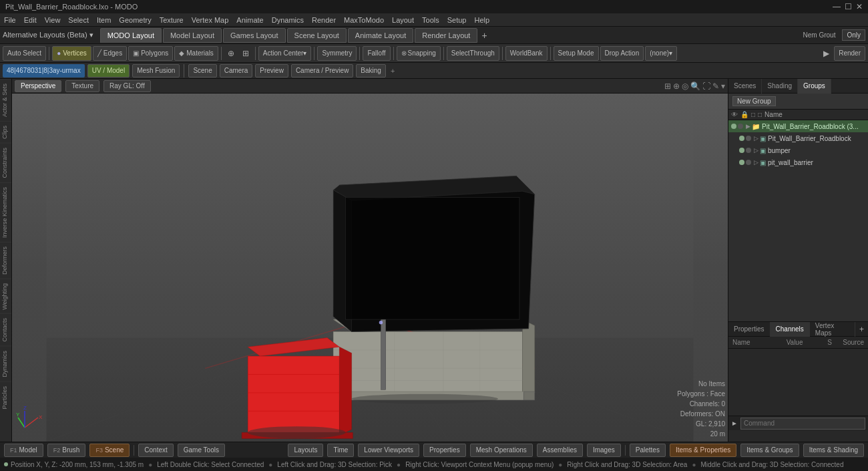 Image resolution: width=868 pixels, height=471 pixels. I want to click on palettes-btn: Palettes, so click(648, 450).